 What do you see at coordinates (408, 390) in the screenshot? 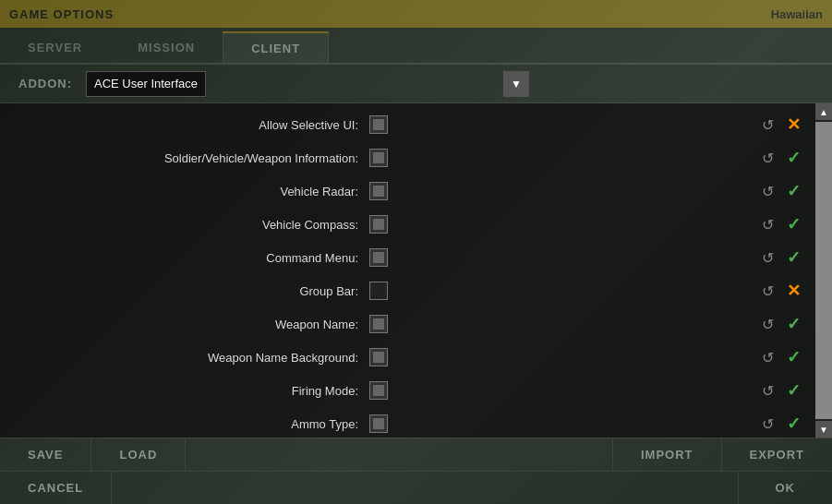
I see `option-row-firing-mode: Firing Mode:↺✓` at bounding box center [408, 390].